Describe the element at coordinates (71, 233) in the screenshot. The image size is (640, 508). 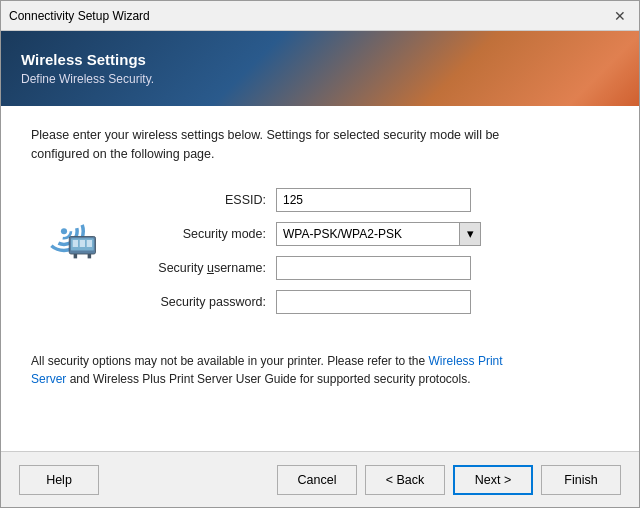
I see `wifi-icon` at that location.